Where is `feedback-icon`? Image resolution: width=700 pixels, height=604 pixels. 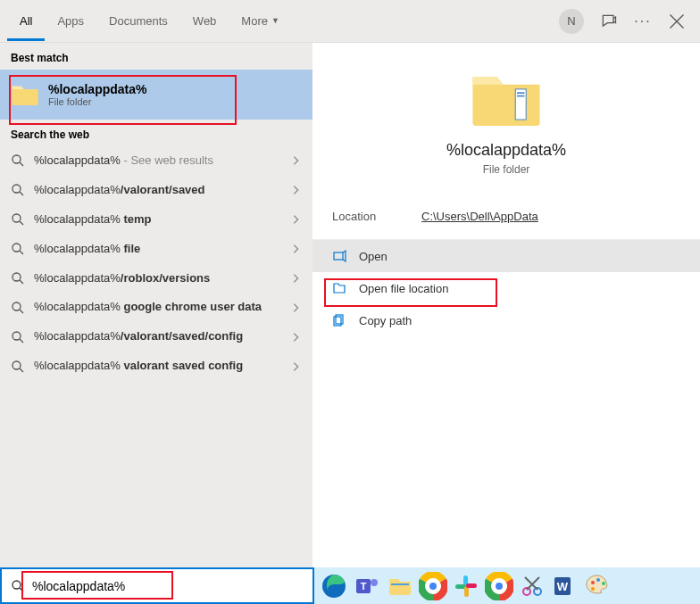 feedback-icon is located at coordinates (609, 21).